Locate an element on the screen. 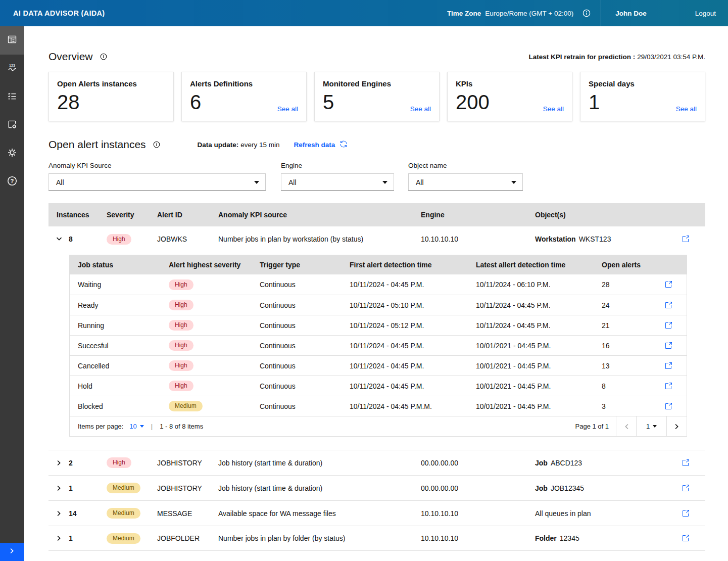  detail-row-waiting: Waiting High Continuous 10/11/2024 - 04:… is located at coordinates (378, 285).